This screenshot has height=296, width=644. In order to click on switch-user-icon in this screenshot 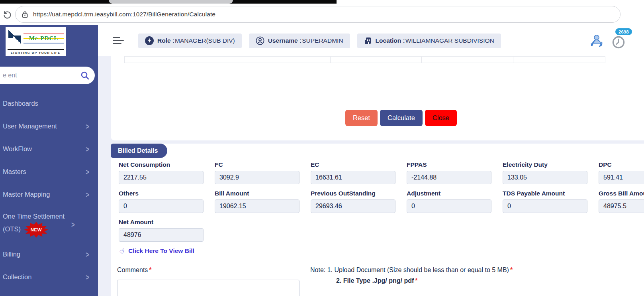, I will do `click(596, 41)`.